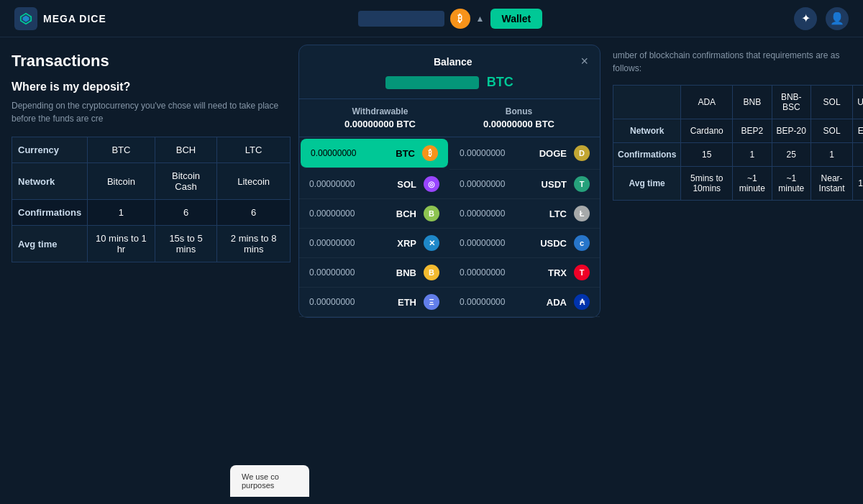  What do you see at coordinates (707, 155) in the screenshot?
I see `right-conf-ada: 15` at bounding box center [707, 155].